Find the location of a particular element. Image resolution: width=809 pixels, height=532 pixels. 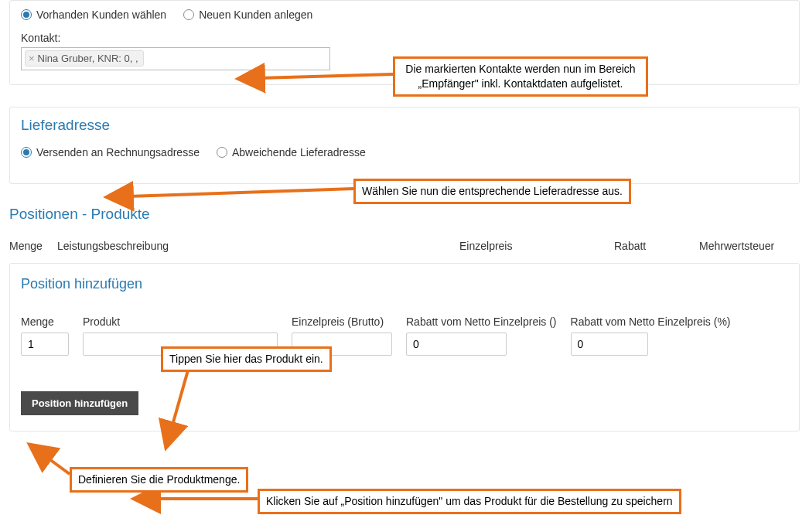

radio-existing-customer: Vorhanden Kunden wählen is located at coordinates (94, 15).